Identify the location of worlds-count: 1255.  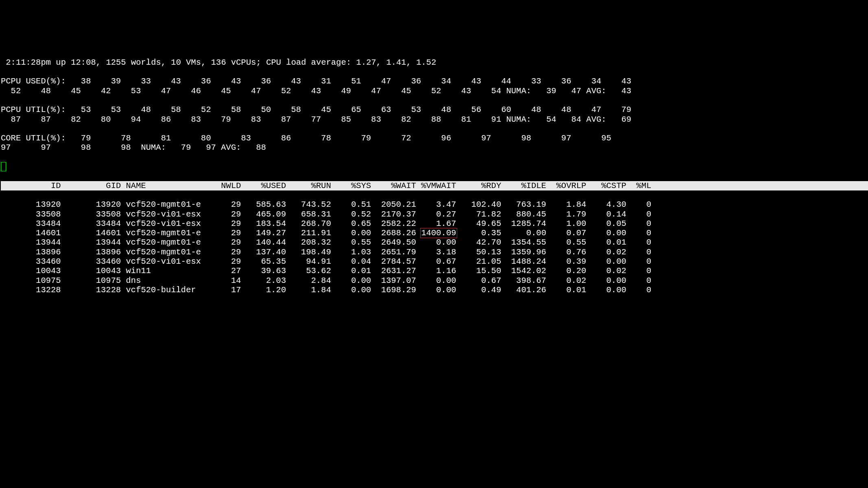
(116, 63).